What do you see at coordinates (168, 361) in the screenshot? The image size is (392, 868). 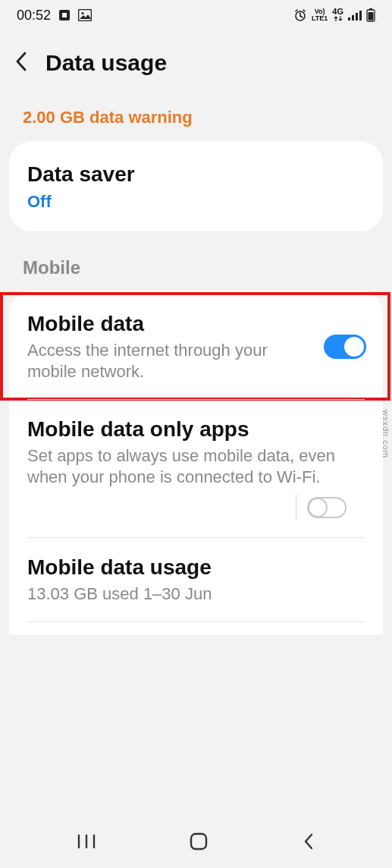 I see `mobile-data-sub: Access the internet through your mobile …` at bounding box center [168, 361].